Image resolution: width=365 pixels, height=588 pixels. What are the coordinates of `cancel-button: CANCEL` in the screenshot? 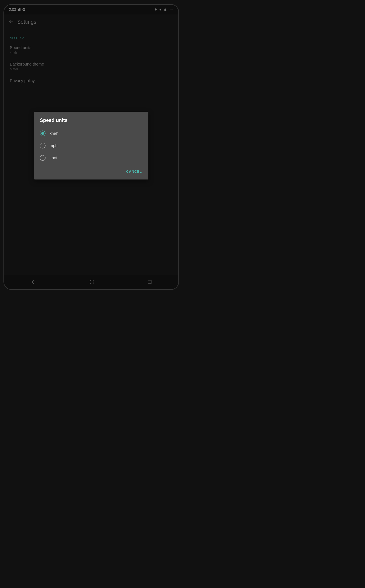 It's located at (134, 172).